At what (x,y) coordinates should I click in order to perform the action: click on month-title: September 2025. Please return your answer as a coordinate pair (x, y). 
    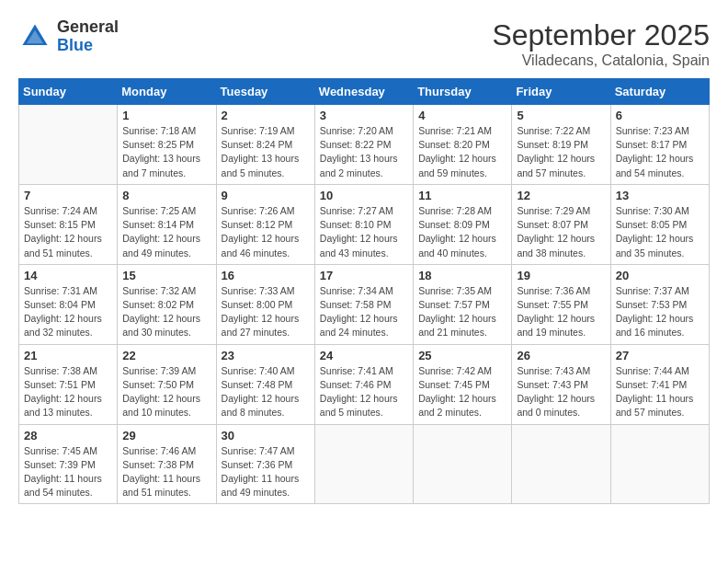
    Looking at the image, I should click on (601, 35).